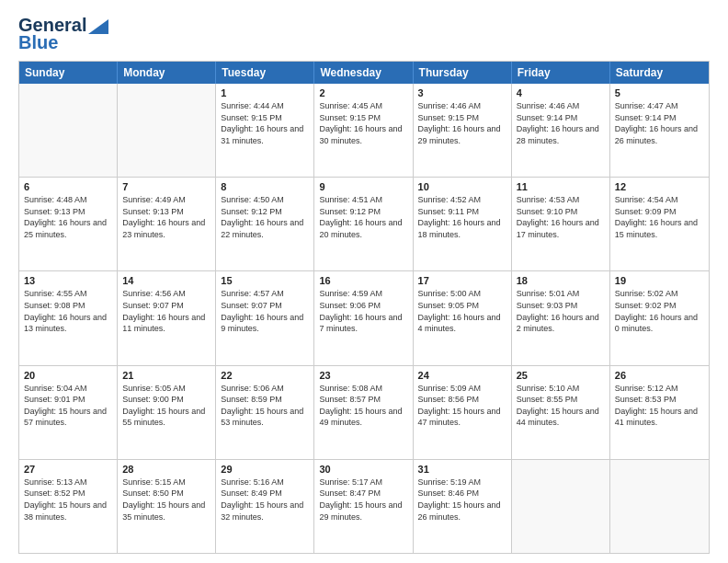  What do you see at coordinates (98, 27) in the screenshot?
I see `logo-icon` at bounding box center [98, 27].